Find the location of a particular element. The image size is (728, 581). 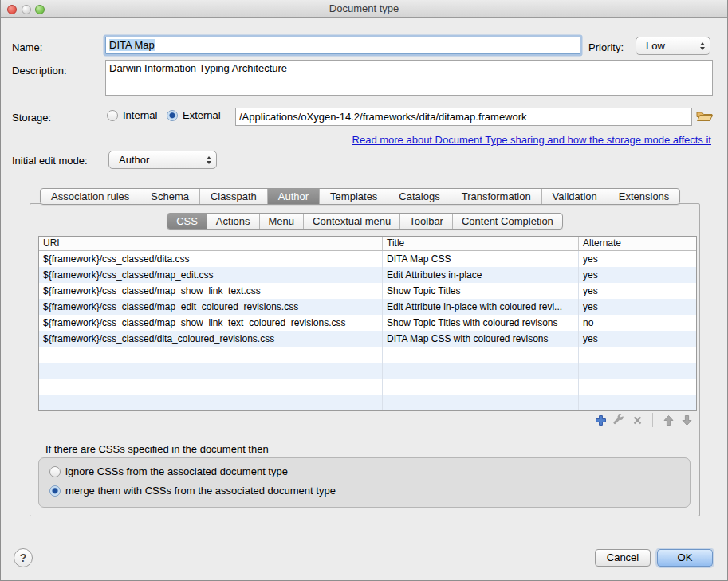

storage-external-radio: External is located at coordinates (194, 115).